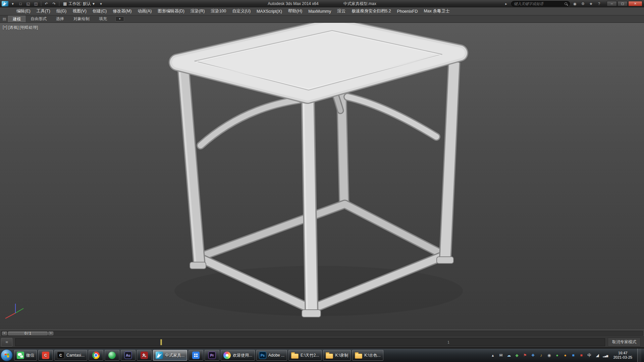  What do you see at coordinates (82, 19) in the screenshot?
I see `tab-object-paint: 对象绘制` at bounding box center [82, 19].